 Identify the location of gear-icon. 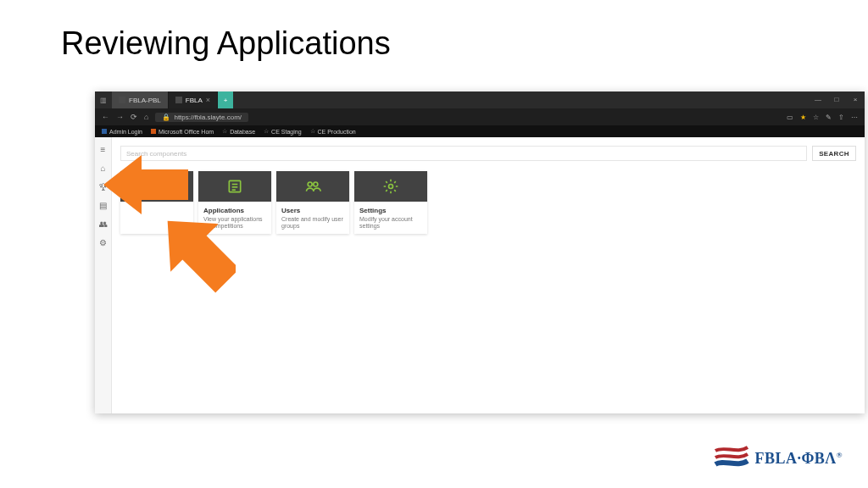
(391, 186).